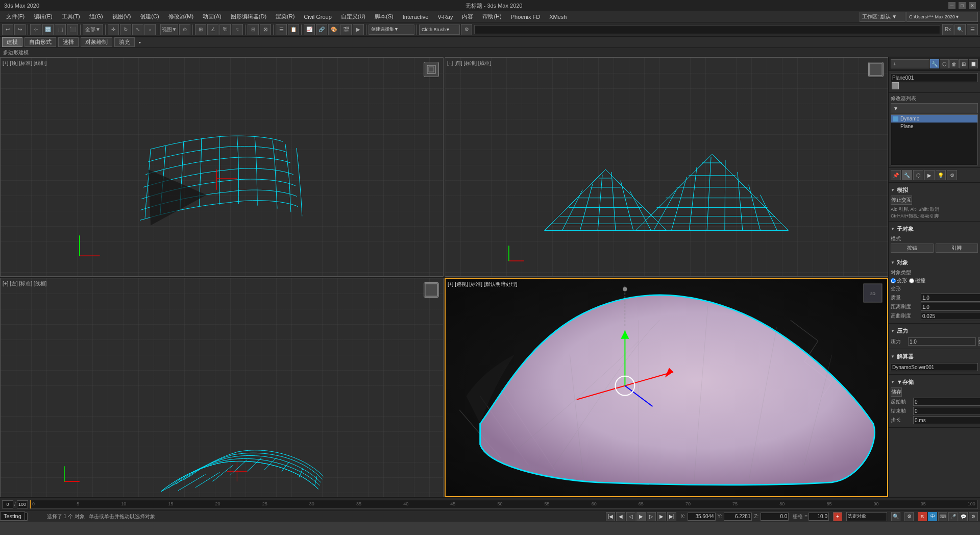 This screenshot has width=980, height=535. I want to click on stop-interactive-button: 停止交互, so click(901, 200).